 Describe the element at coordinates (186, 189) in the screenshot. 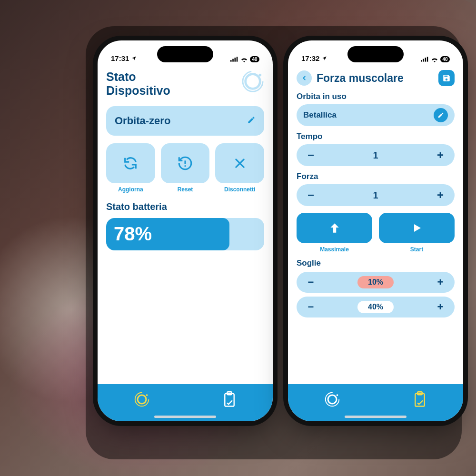

I see `reset-label: Reset` at that location.